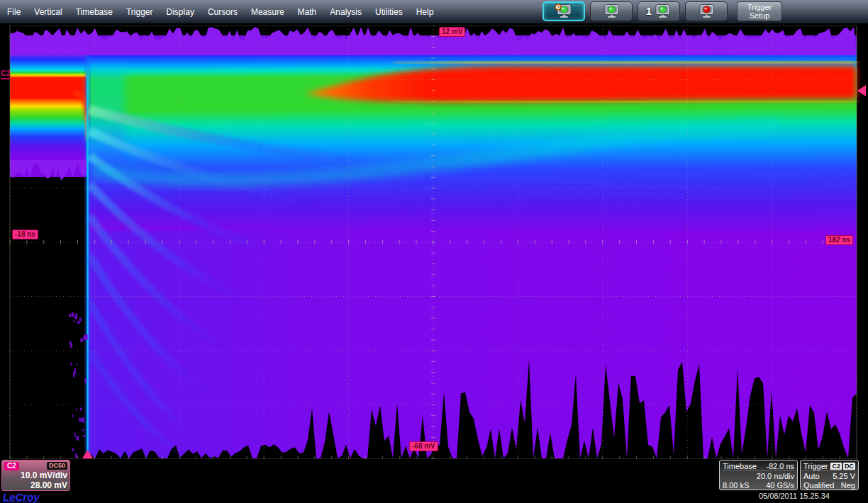  What do you see at coordinates (844, 476) in the screenshot?
I see `trigger-level: 5.25 V` at bounding box center [844, 476].